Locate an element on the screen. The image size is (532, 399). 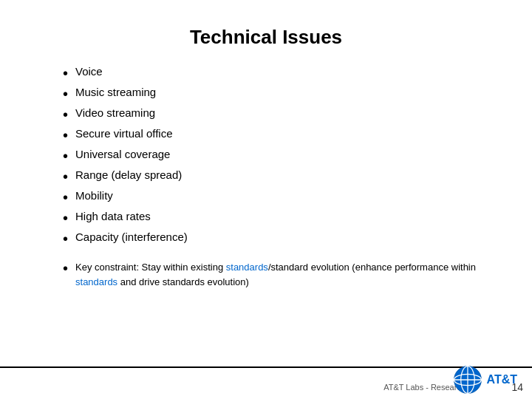
list-item: Voice is located at coordinates (279, 73).